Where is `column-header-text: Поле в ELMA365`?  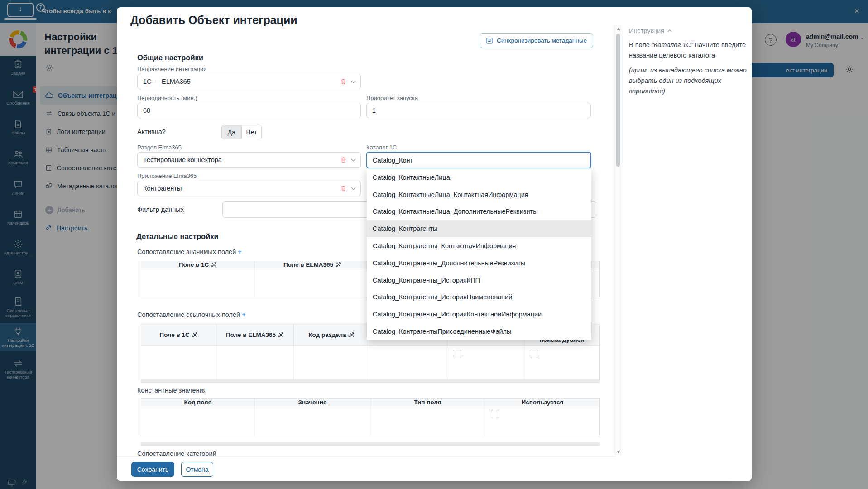
column-header-text: Поле в ELMA365 is located at coordinates (251, 335).